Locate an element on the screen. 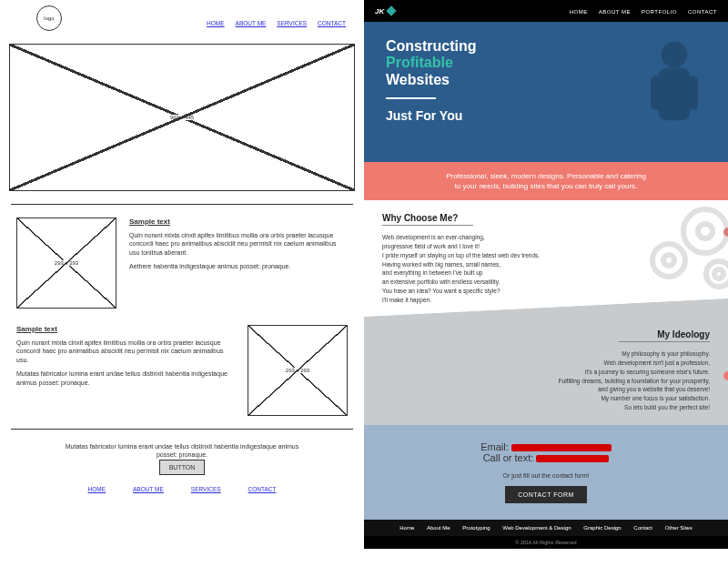 The width and height of the screenshot is (728, 587). wf-fn-about: ABOUT ME is located at coordinates (148, 490).